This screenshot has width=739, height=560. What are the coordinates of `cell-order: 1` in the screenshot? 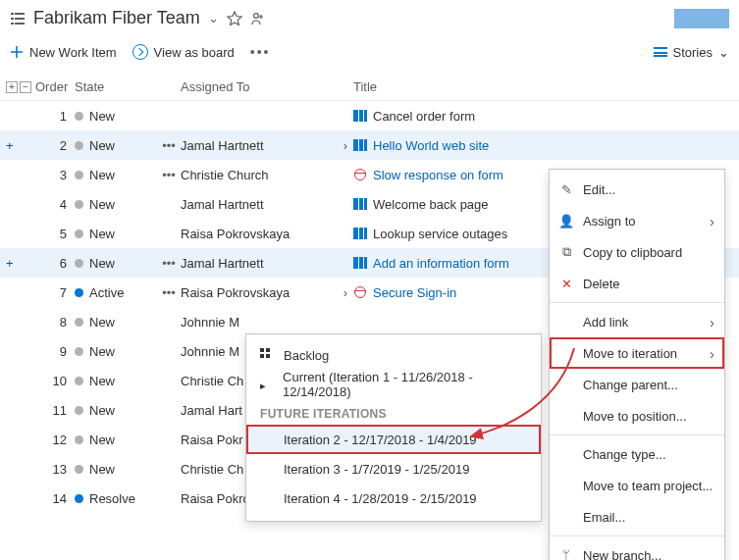 It's located at (55, 116).